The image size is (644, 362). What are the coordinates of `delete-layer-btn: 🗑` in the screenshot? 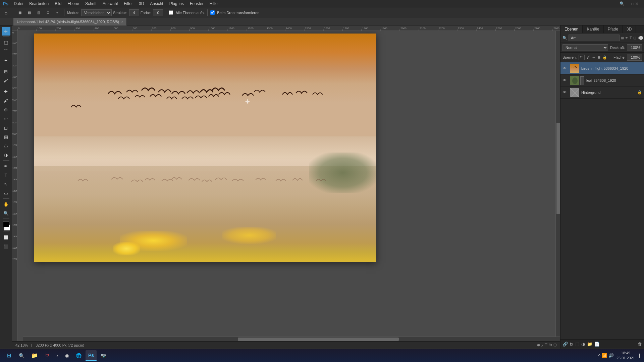 It's located at (640, 344).